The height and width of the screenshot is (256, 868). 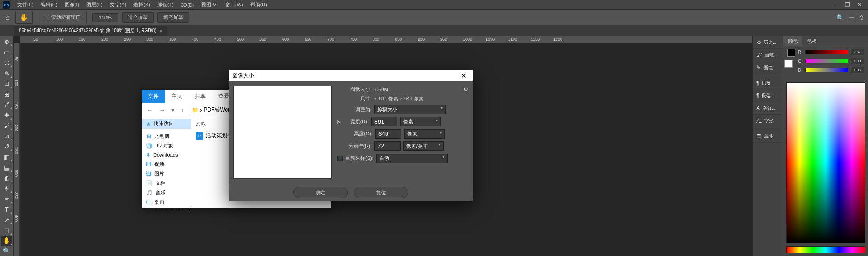 What do you see at coordinates (72, 5) in the screenshot?
I see `menu-image: 图像(I)` at bounding box center [72, 5].